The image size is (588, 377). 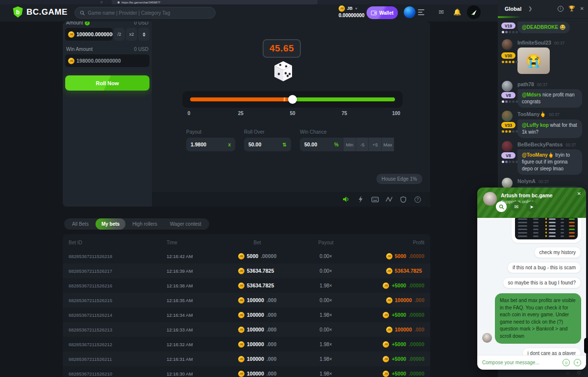 I want to click on slider-track, so click(x=293, y=99).